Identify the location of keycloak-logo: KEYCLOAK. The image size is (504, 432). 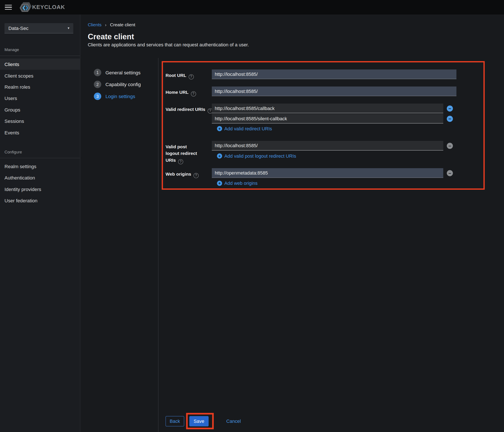
(42, 7).